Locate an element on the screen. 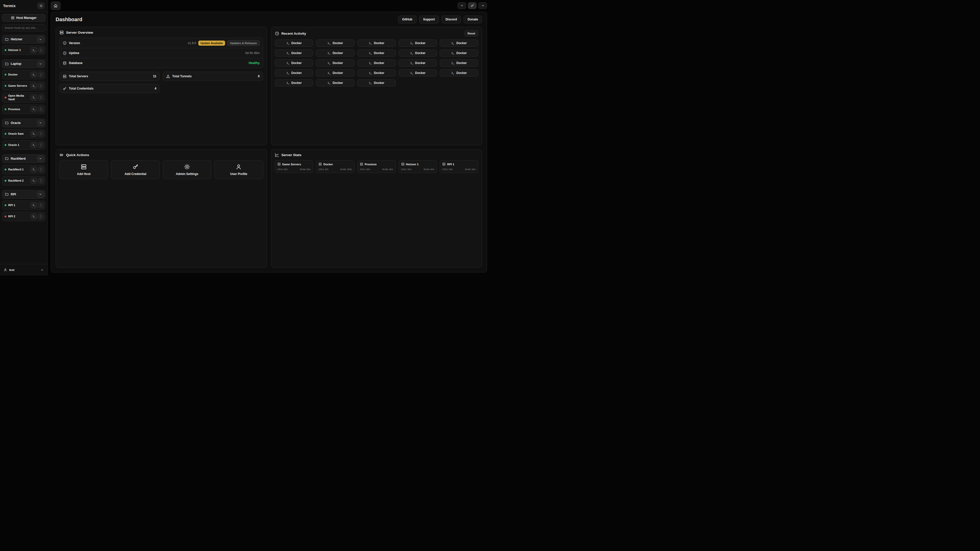  host-item: Hetzner 1 ⋮ is located at coordinates (24, 50).